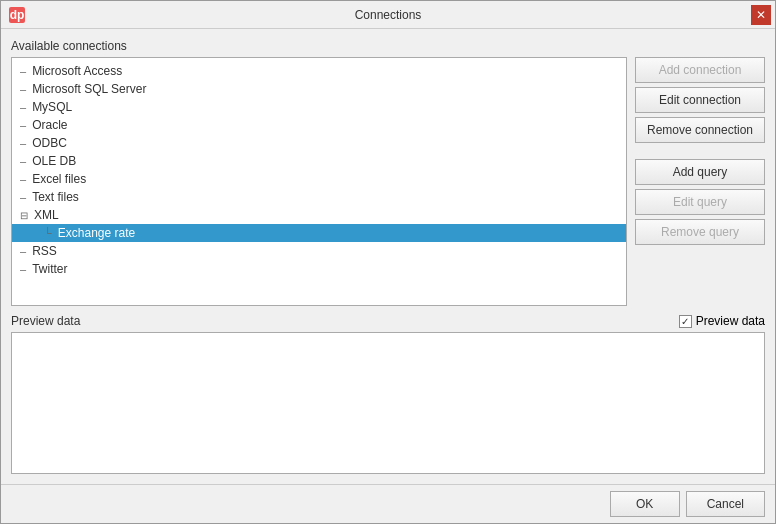  I want to click on remove-query-button: Remove query, so click(700, 232).